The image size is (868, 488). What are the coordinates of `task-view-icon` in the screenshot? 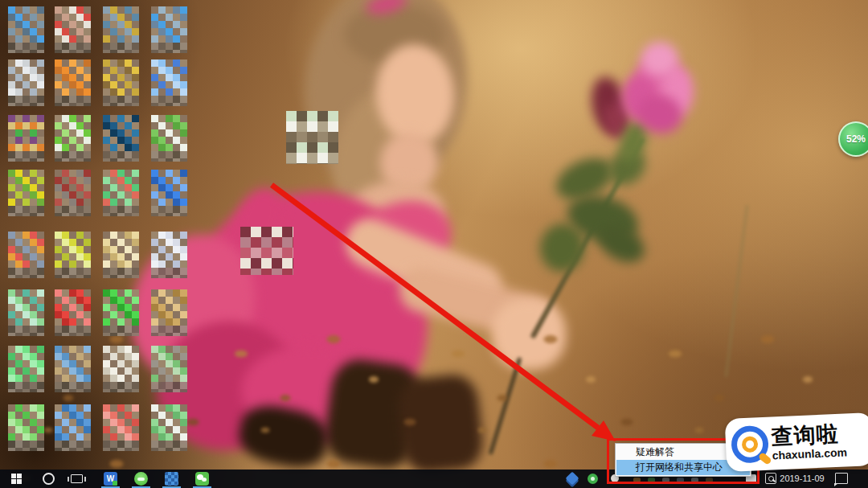 It's located at (77, 479).